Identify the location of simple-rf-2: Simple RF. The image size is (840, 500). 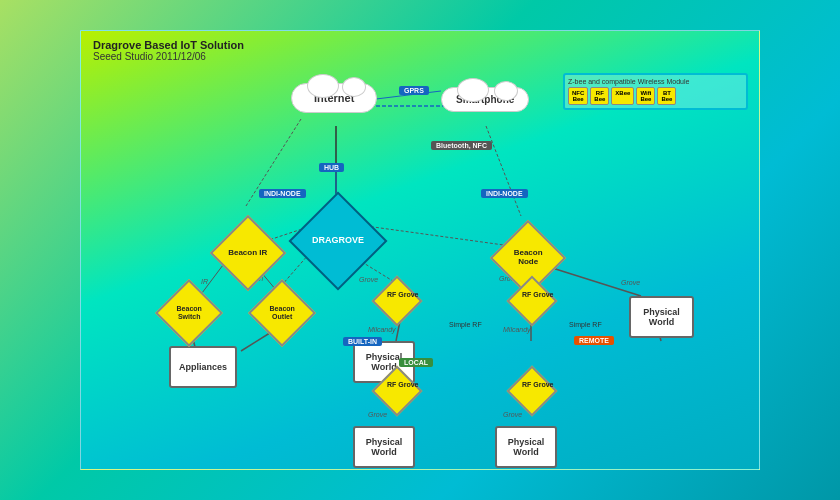
(586, 324).